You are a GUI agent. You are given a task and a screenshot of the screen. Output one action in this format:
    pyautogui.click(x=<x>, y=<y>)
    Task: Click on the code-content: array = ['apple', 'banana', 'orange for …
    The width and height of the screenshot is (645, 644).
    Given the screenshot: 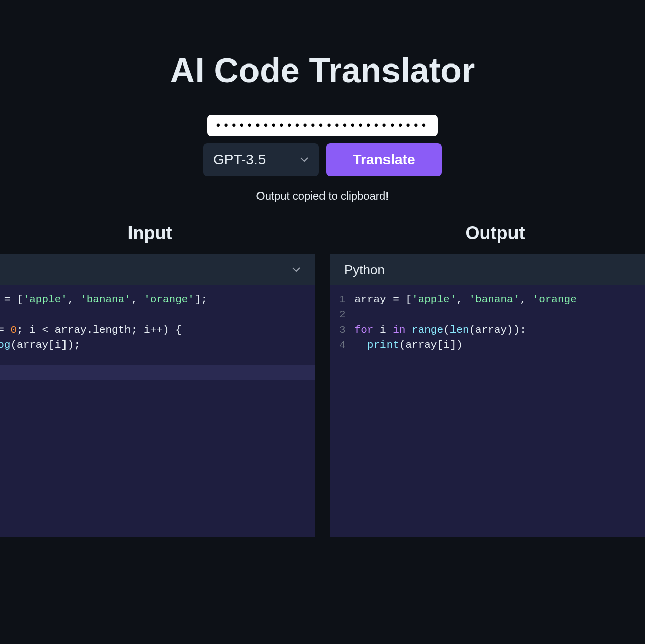 What is the action you would take?
    pyautogui.click(x=500, y=323)
    